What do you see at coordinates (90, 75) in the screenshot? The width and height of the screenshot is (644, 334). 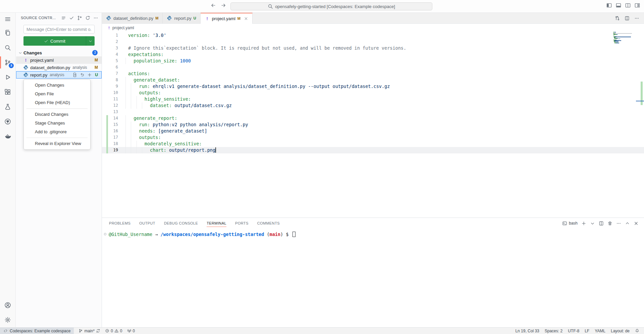 I see `plus-icon` at bounding box center [90, 75].